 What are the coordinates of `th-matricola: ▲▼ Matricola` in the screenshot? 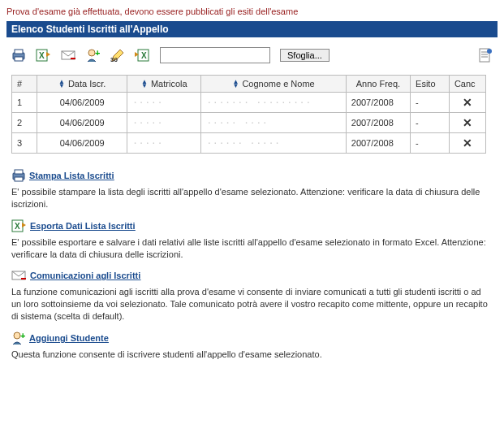 It's located at (164, 84).